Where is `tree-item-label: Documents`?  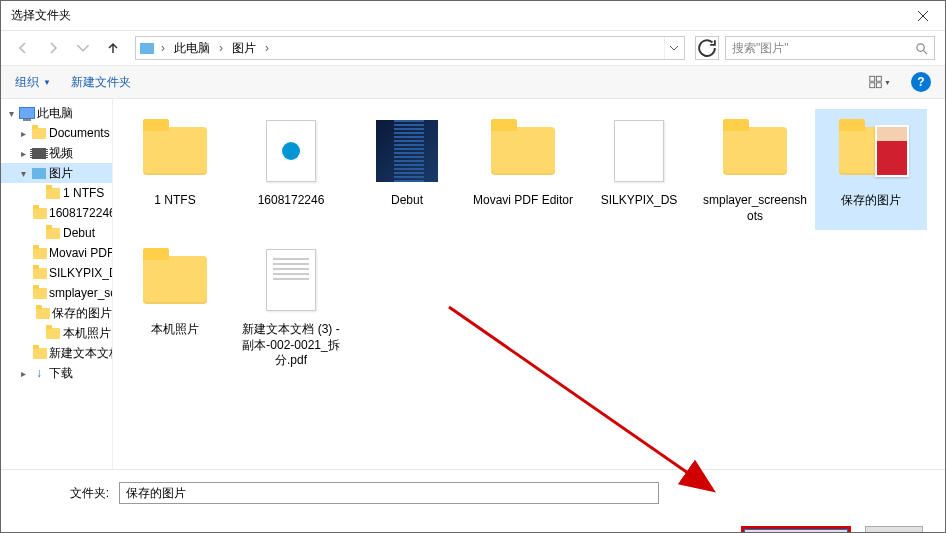 tree-item-label: Documents is located at coordinates (80, 133).